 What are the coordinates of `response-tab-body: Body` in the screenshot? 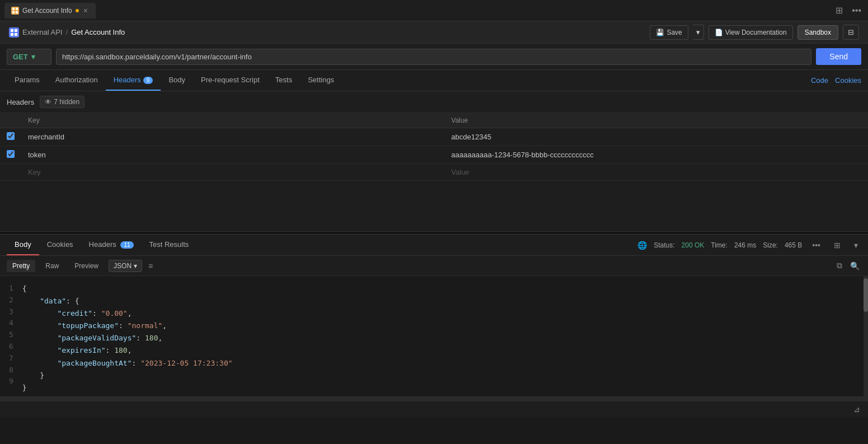 It's located at (23, 245).